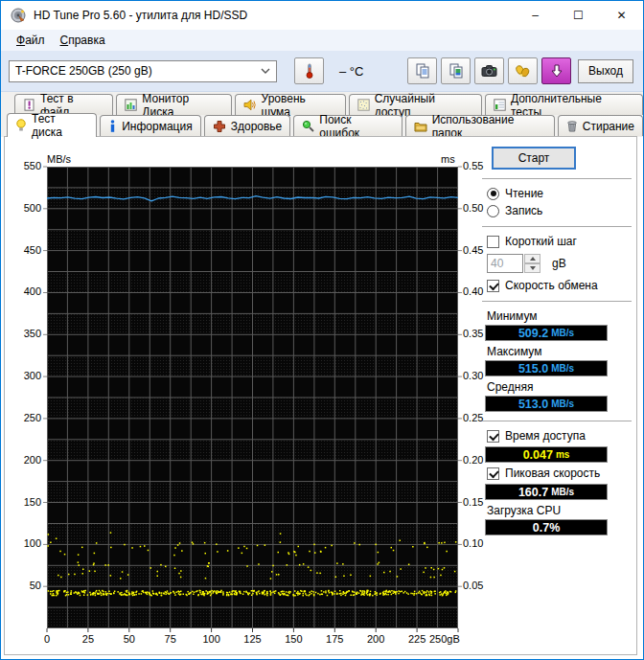 The height and width of the screenshot is (660, 644). What do you see at coordinates (265, 71) in the screenshot?
I see `chevron-down-icon` at bounding box center [265, 71].